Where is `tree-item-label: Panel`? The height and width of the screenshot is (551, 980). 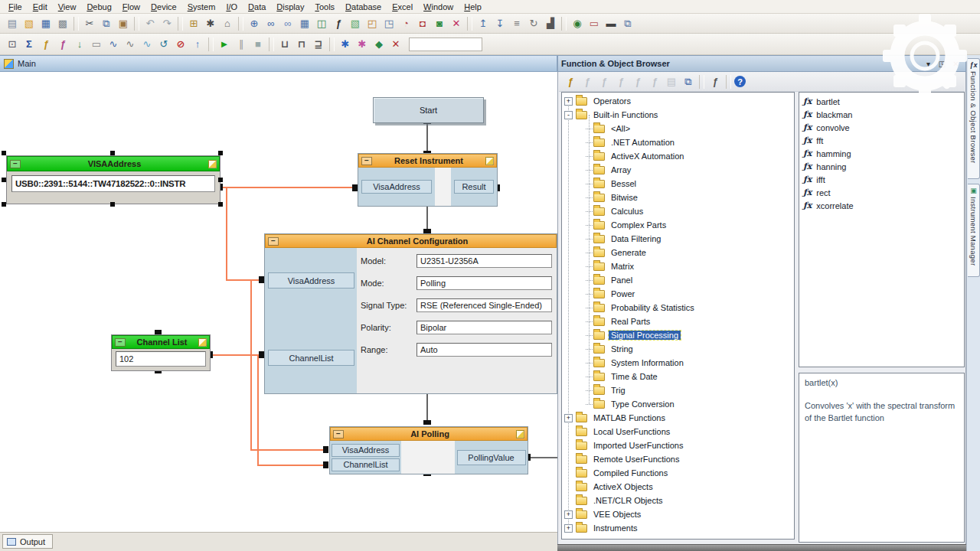
tree-item-label: Panel is located at coordinates (622, 280).